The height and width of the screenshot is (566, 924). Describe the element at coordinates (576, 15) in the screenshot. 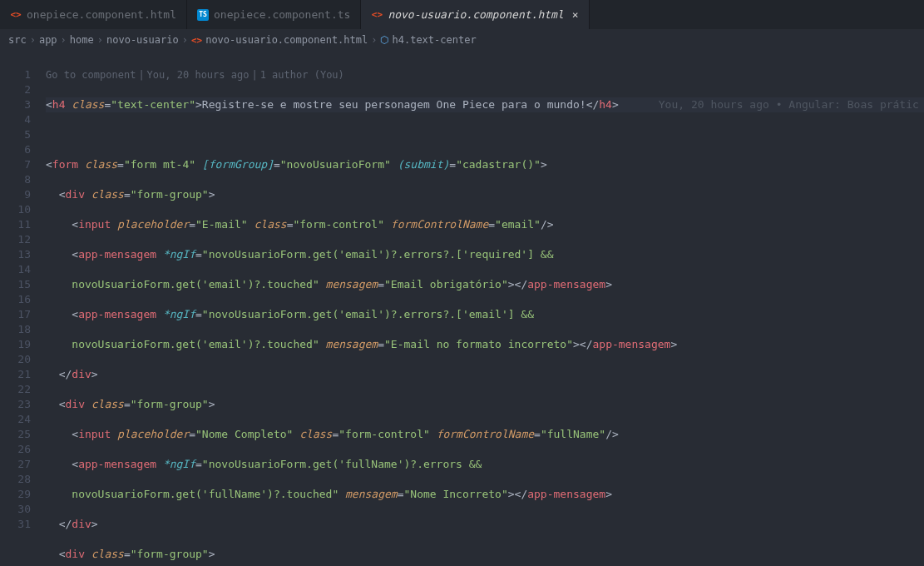

I see `close-tab-icon: ×` at that location.